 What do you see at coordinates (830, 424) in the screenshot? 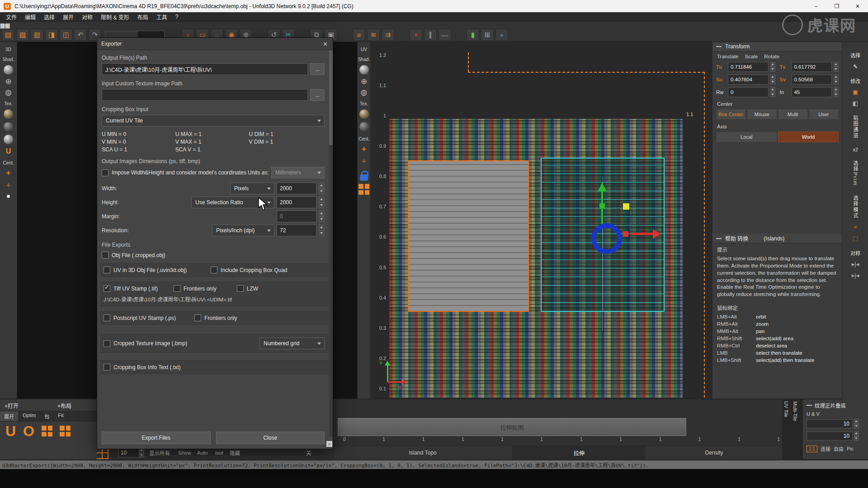
I see `u-repeat-input: 10` at bounding box center [830, 424].